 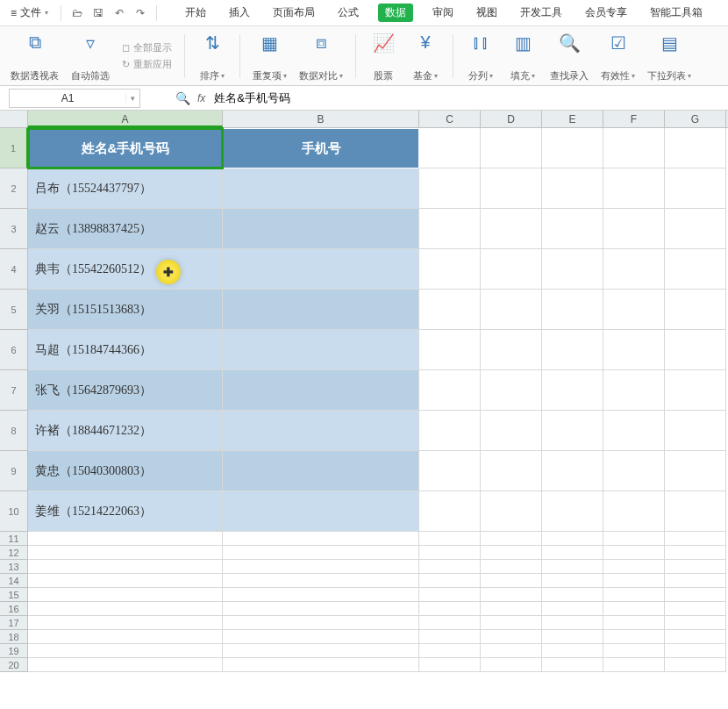 What do you see at coordinates (196, 12) in the screenshot?
I see `tab-start: 开始` at bounding box center [196, 12].